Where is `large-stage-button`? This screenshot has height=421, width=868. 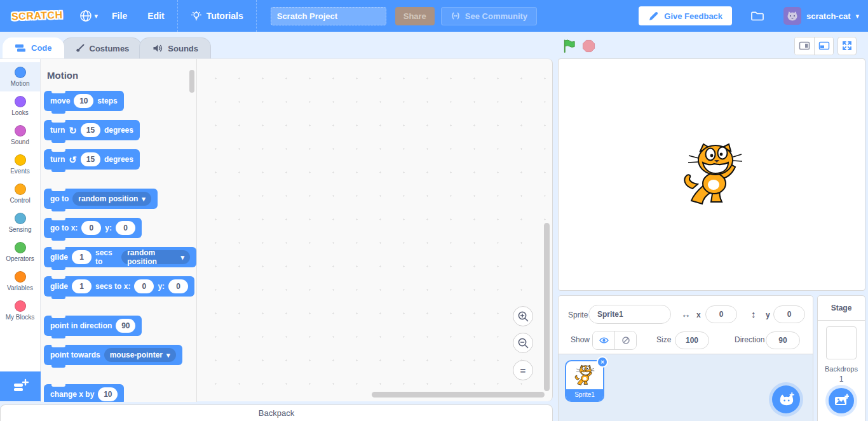 large-stage-button is located at coordinates (824, 46).